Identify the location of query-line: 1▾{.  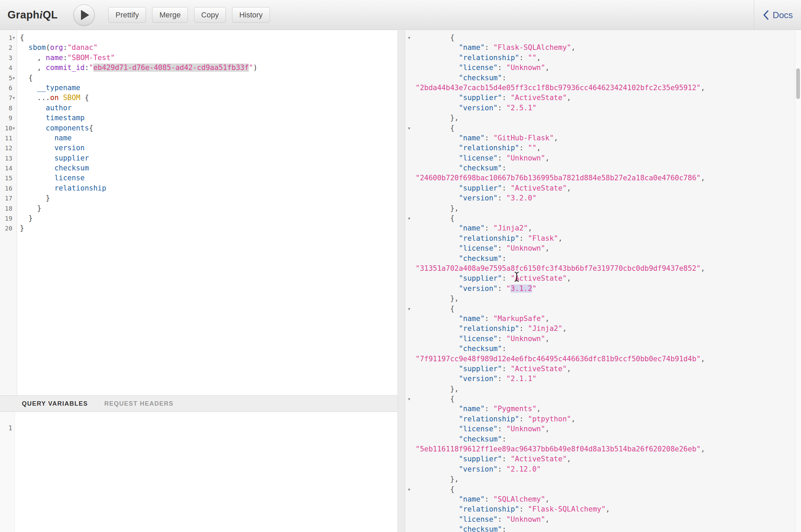
(199, 38).